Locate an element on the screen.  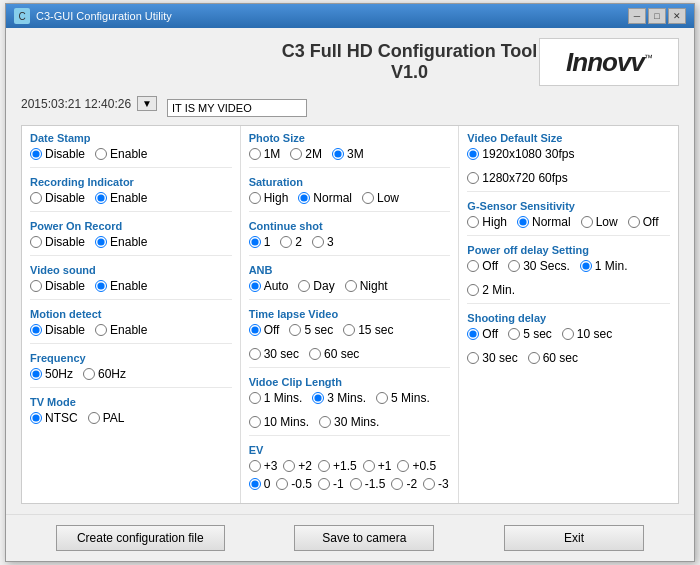
motion-detect-disable: Disable is located at coordinates (58, 330).